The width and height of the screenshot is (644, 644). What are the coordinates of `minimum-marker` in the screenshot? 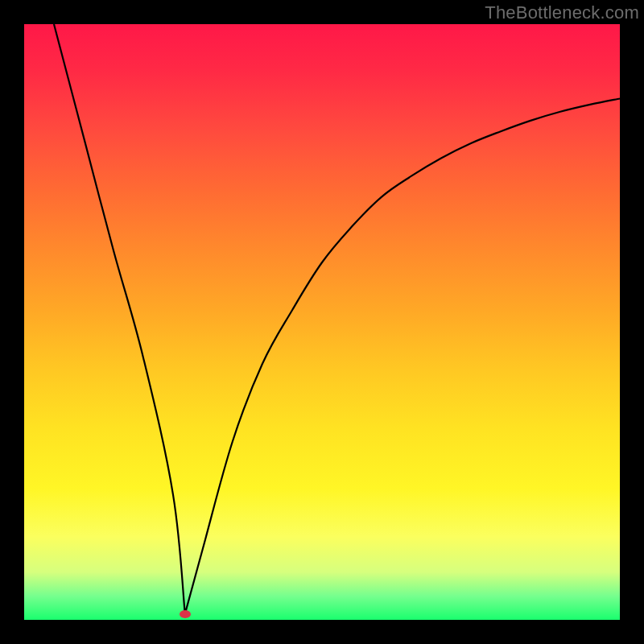 It's located at (185, 614).